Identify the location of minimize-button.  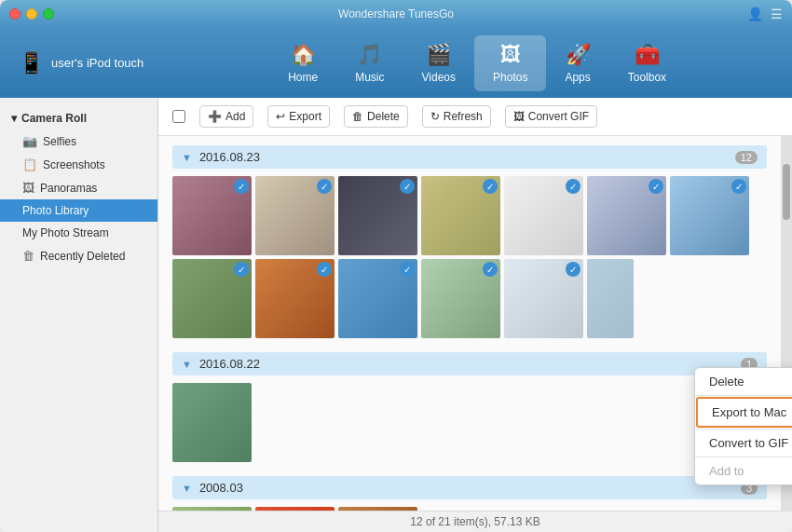
(32, 14).